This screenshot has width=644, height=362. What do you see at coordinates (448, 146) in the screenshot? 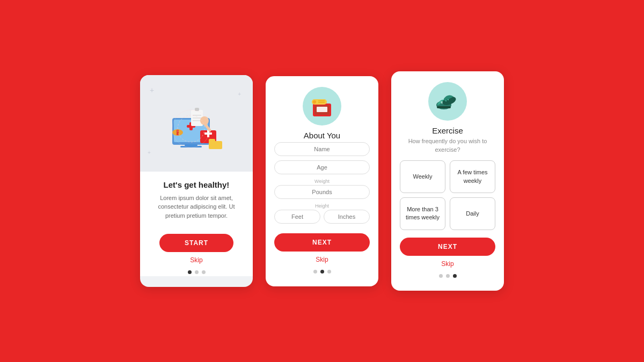
I see `exercise-subtitle: How frequently do you wish to exercise?` at bounding box center [448, 146].